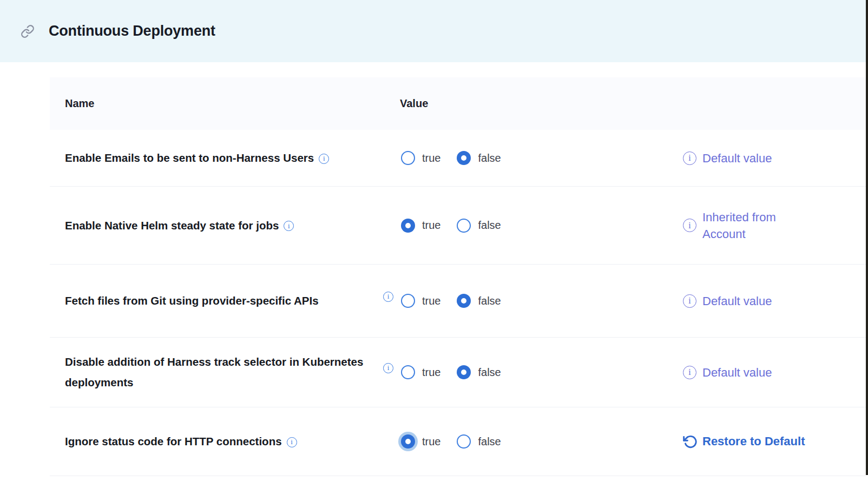 The width and height of the screenshot is (868, 501). I want to click on setting-name-label: Ignore status code for HTTP connections, so click(173, 441).